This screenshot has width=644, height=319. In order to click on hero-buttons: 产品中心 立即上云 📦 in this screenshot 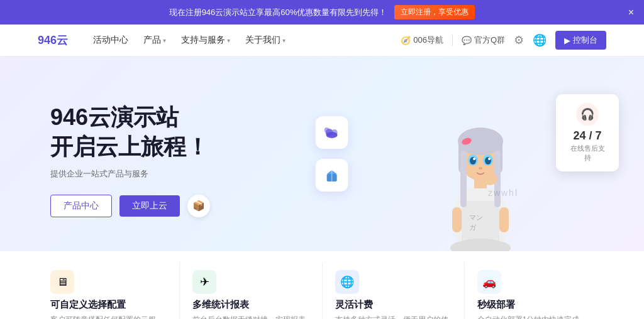, I will do `click(322, 206)`.